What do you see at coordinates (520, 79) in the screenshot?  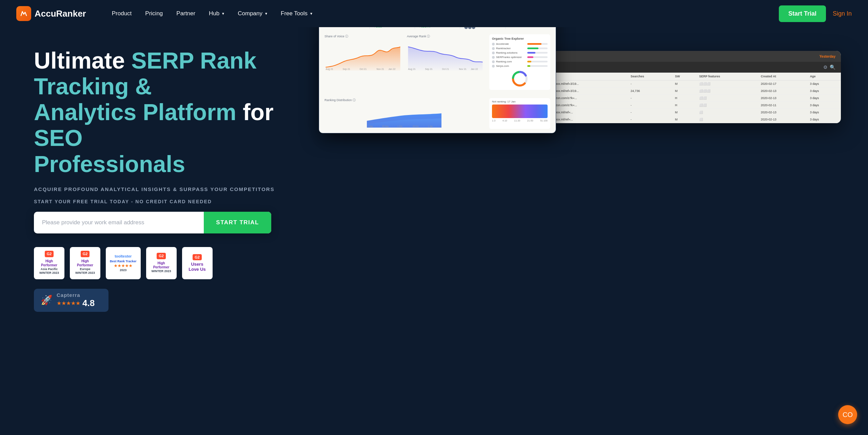 I see `radial-chart` at bounding box center [520, 79].